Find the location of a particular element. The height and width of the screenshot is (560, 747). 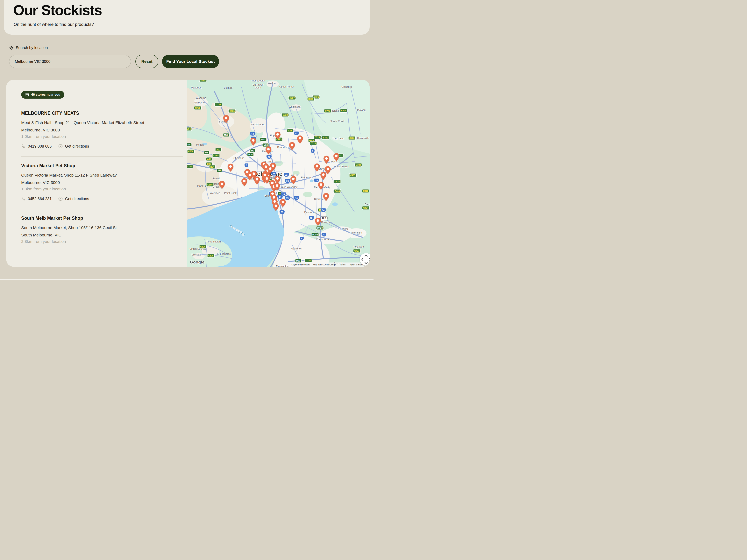

store-count-badge: 46 stores near you is located at coordinates (43, 95).